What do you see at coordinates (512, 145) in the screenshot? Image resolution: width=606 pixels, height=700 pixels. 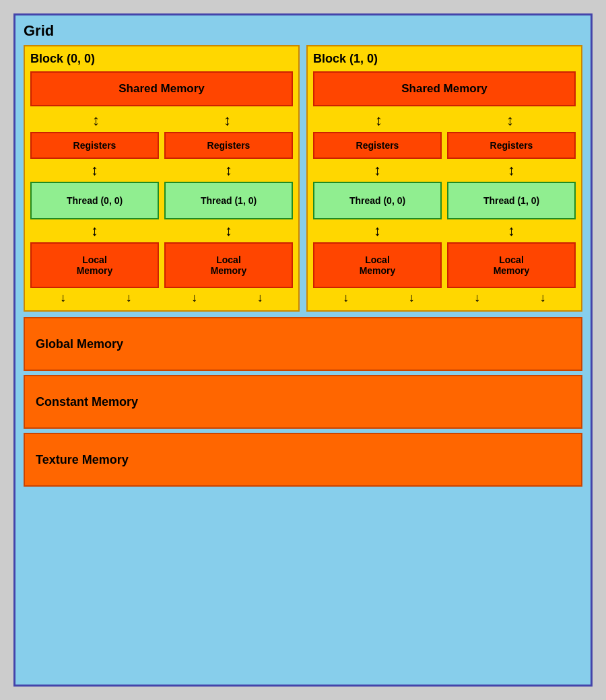 I see `registers-1-1: Registers` at bounding box center [512, 145].